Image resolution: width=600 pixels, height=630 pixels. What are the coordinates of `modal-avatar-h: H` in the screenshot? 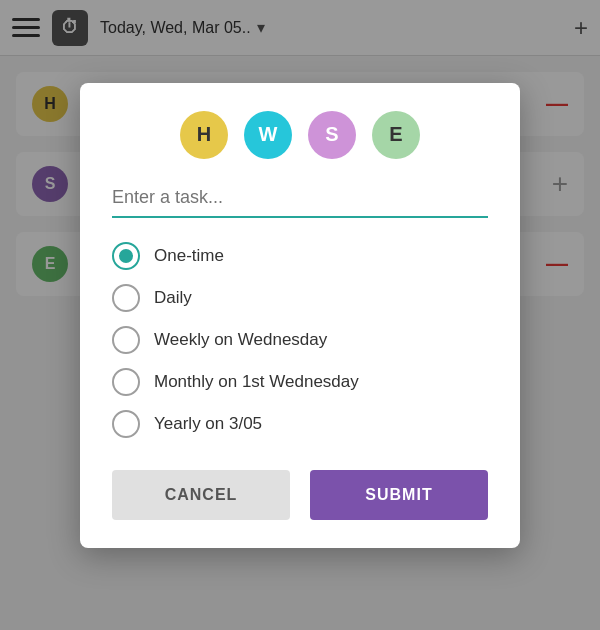 It's located at (204, 135).